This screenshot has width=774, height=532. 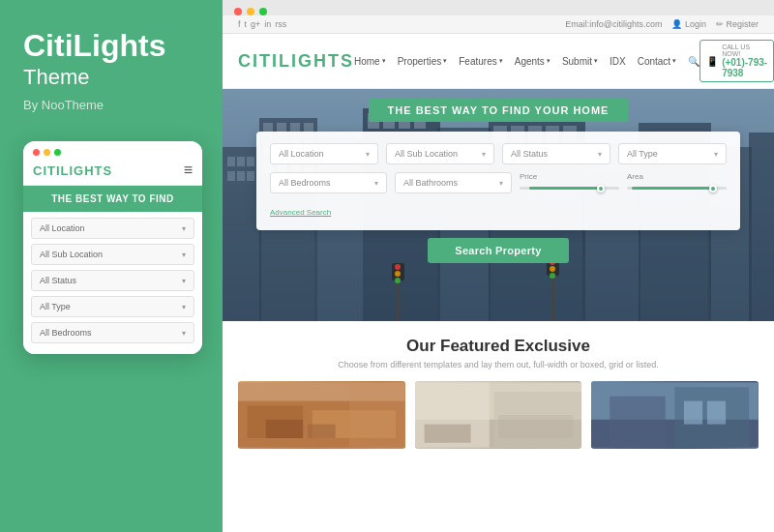 What do you see at coordinates (112, 199) in the screenshot?
I see `mobile-hero-banner: THE BEST WAY TO FIND` at bounding box center [112, 199].